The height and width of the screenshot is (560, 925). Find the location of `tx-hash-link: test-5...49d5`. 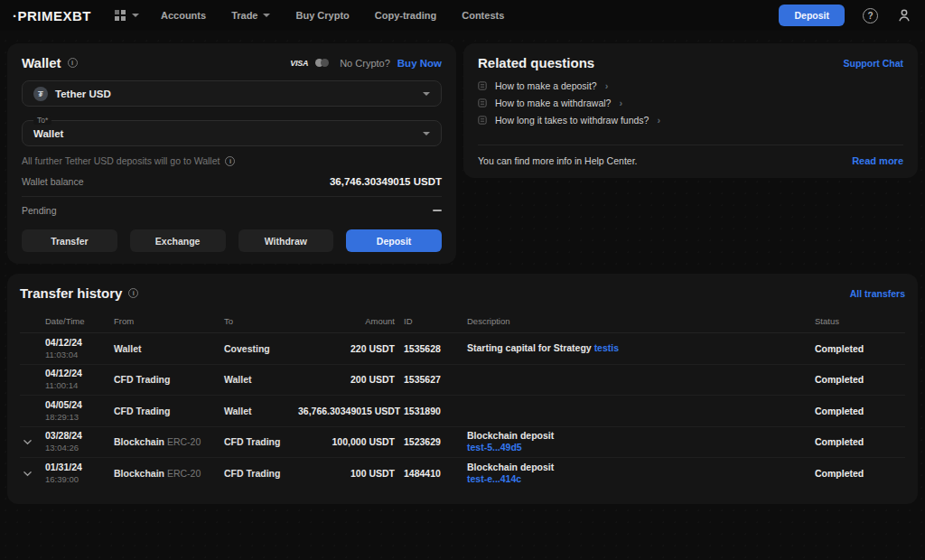

tx-hash-link: test-5...49d5 is located at coordinates (495, 447).